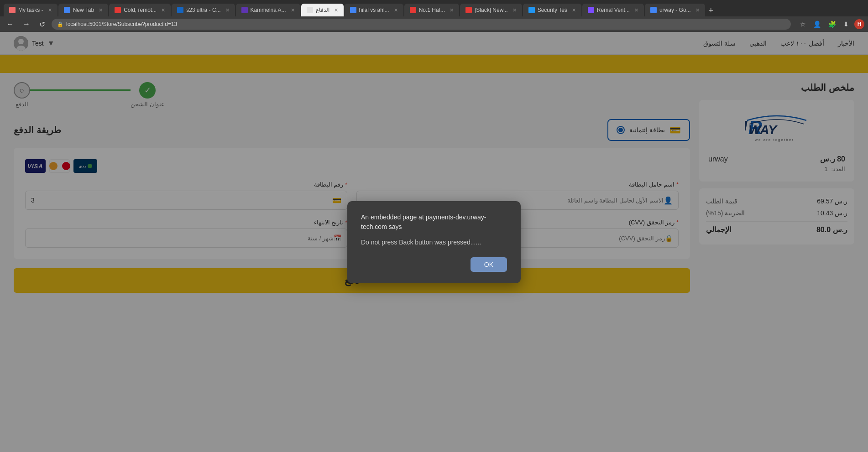 This screenshot has height=452, width=868. What do you see at coordinates (432, 10) in the screenshot?
I see `tab-label-no1: No.1 Hat...` at bounding box center [432, 10].